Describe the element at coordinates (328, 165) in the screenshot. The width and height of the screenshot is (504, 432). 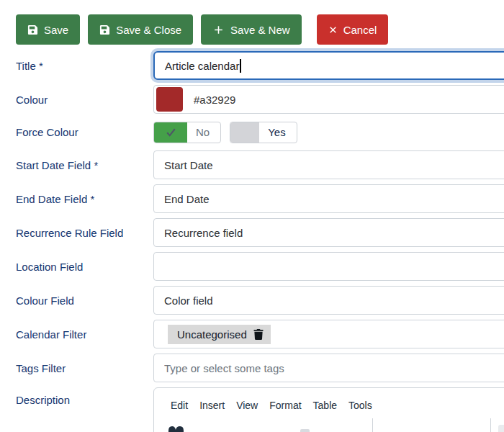
I see `start-date-select: Start Date` at that location.